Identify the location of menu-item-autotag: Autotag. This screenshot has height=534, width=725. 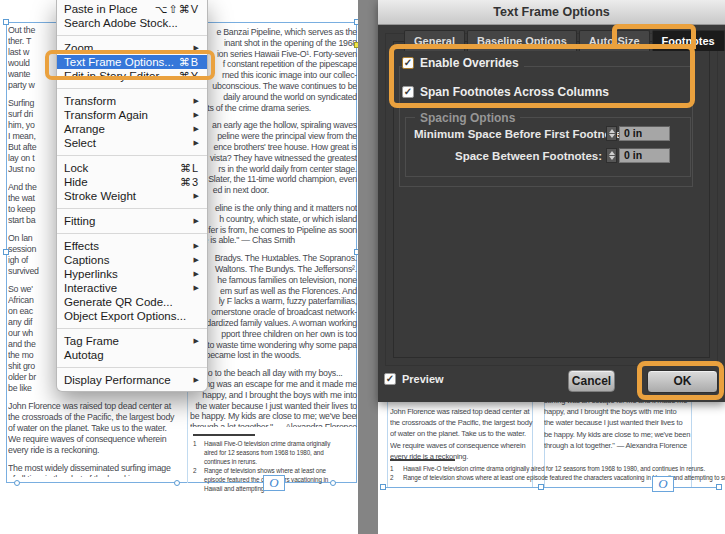
(132, 355).